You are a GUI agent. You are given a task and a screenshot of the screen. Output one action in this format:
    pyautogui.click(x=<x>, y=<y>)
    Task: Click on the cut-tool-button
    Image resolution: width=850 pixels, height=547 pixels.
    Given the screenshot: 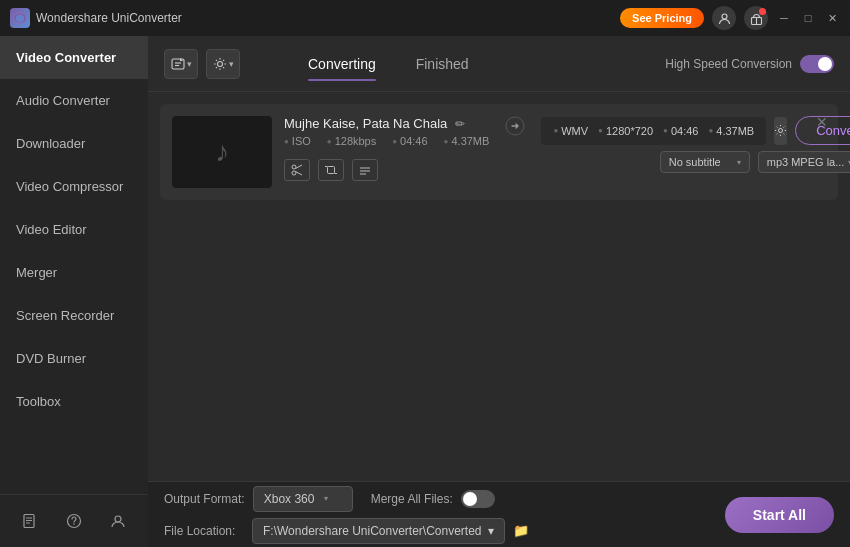 What is the action you would take?
    pyautogui.click(x=297, y=170)
    